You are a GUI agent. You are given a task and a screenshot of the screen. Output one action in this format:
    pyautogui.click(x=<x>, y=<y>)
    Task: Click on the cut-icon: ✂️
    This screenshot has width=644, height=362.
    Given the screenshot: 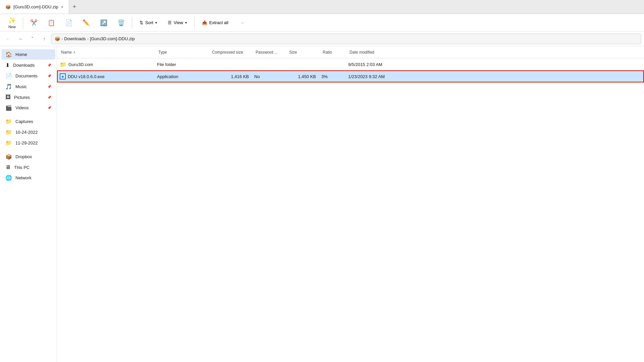 What is the action you would take?
    pyautogui.click(x=34, y=23)
    